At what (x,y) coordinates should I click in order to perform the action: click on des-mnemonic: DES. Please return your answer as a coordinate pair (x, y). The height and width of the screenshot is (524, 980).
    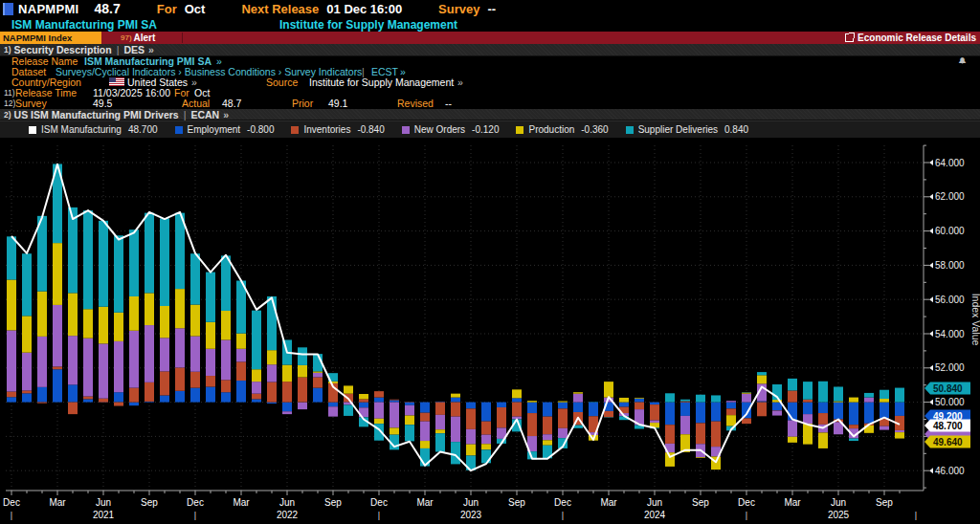
    Looking at the image, I should click on (134, 50).